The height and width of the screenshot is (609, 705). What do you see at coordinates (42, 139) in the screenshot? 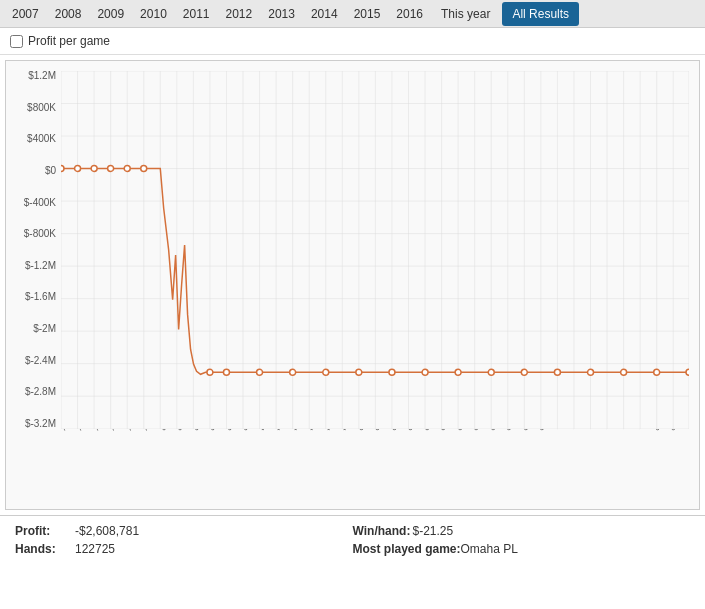
I see `y-label-2: $400K` at bounding box center [42, 139].